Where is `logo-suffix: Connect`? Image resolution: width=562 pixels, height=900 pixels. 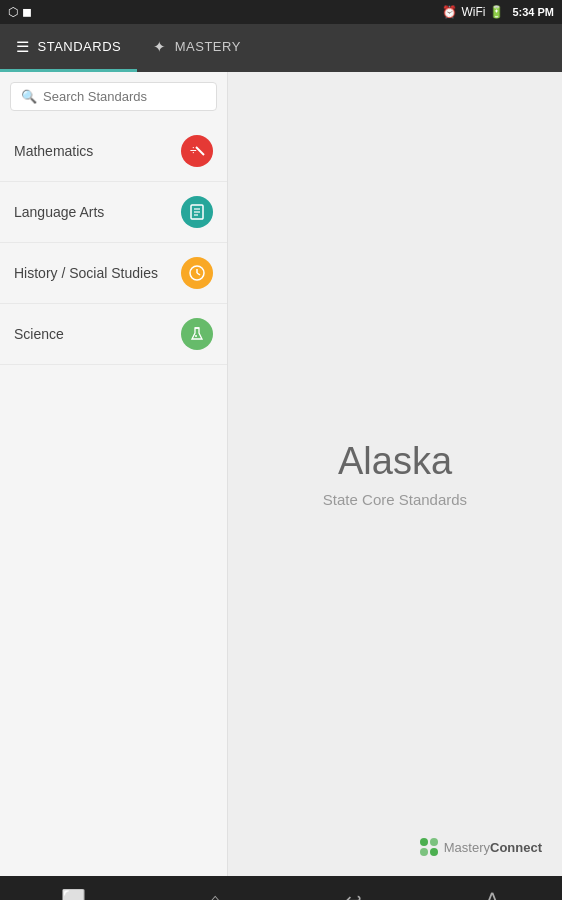 logo-suffix: Connect is located at coordinates (516, 848).